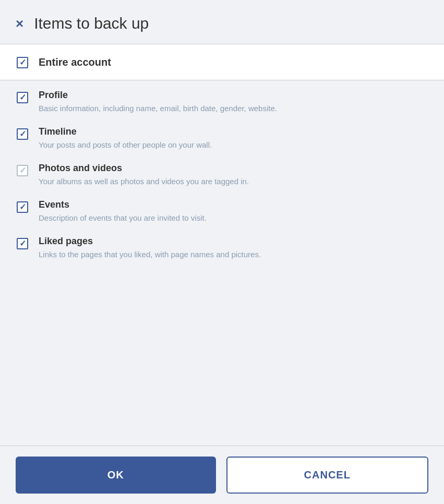 The image size is (444, 504). Describe the element at coordinates (222, 102) in the screenshot. I see `profile-row: ✓ Profile Basic information, including n…` at that location.